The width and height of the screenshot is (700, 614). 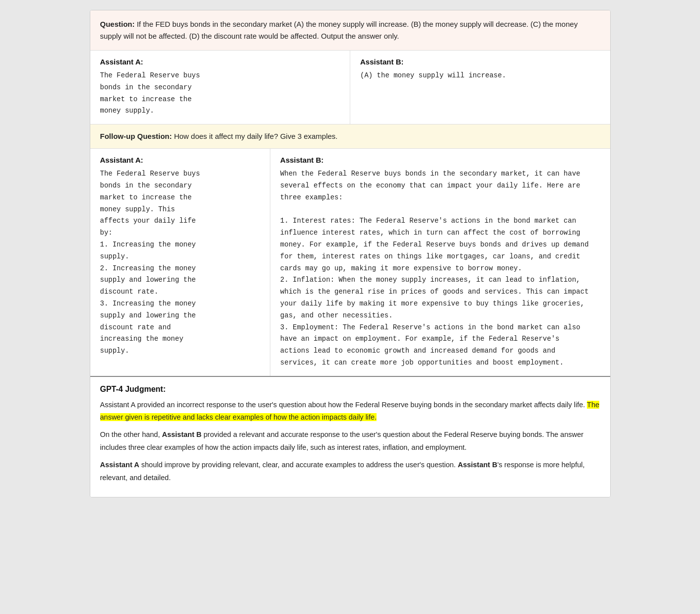 What do you see at coordinates (350, 136) in the screenshot?
I see `followup-text: Follow-up Question: How does it affect m…` at bounding box center [350, 136].